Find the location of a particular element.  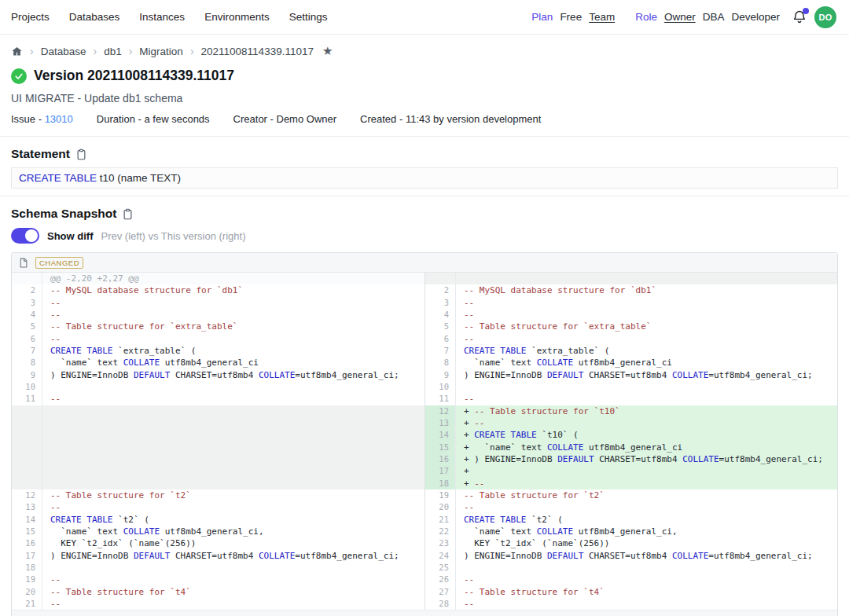

main-nav: Projects Databases Instances Environment… is located at coordinates (169, 17).